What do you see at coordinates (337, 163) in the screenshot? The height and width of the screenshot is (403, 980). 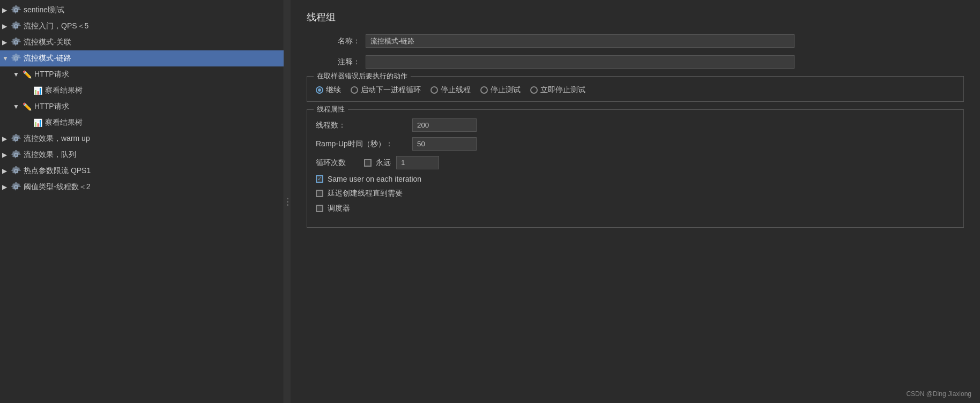 I see `loop-count-label: 循环次数` at bounding box center [337, 163].